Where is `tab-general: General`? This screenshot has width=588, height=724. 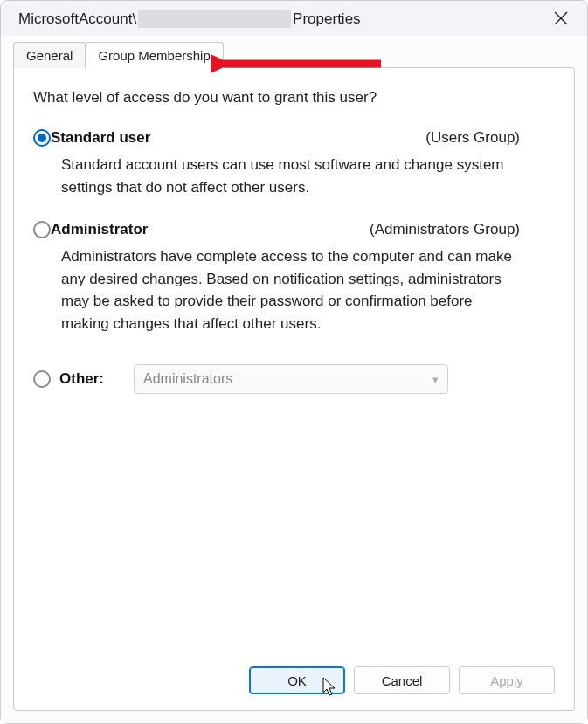 tab-general: General is located at coordinates (49, 55).